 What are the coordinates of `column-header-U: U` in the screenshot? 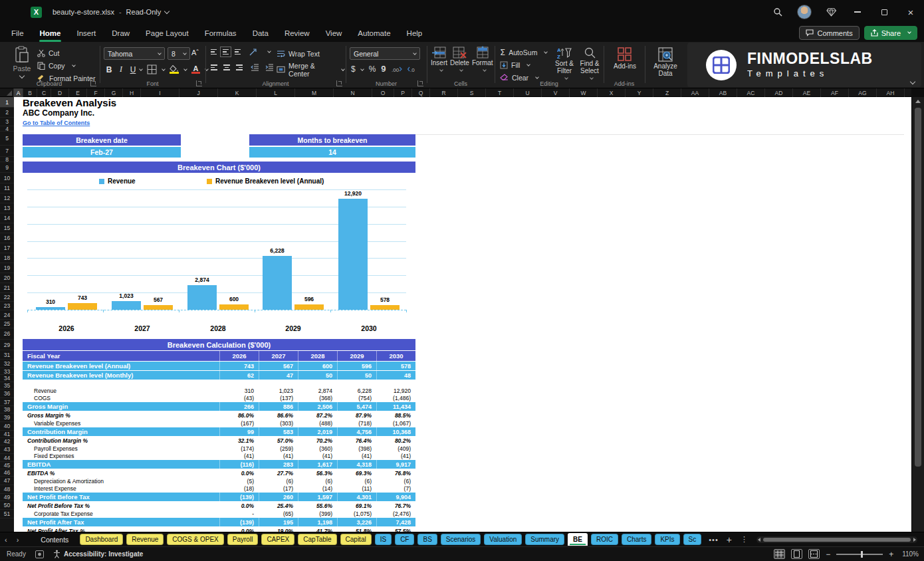 It's located at (528, 93).